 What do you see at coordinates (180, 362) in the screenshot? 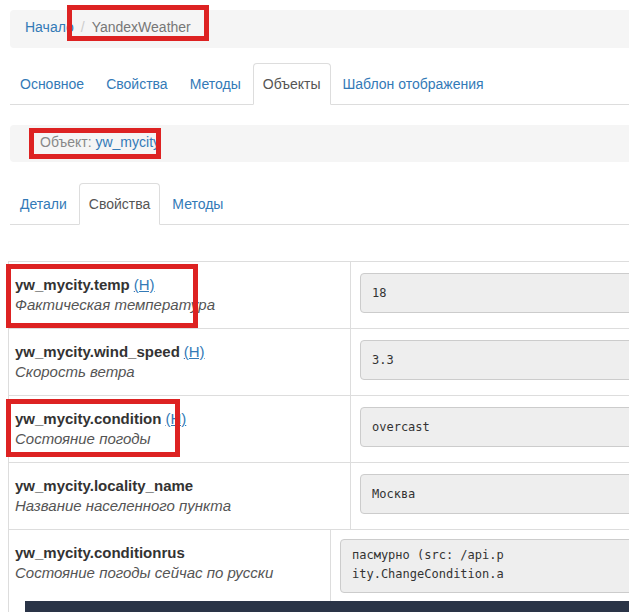
I see `property-label-cell: yw_mycity.wind_speed(Н) Скорость ветра` at bounding box center [180, 362].